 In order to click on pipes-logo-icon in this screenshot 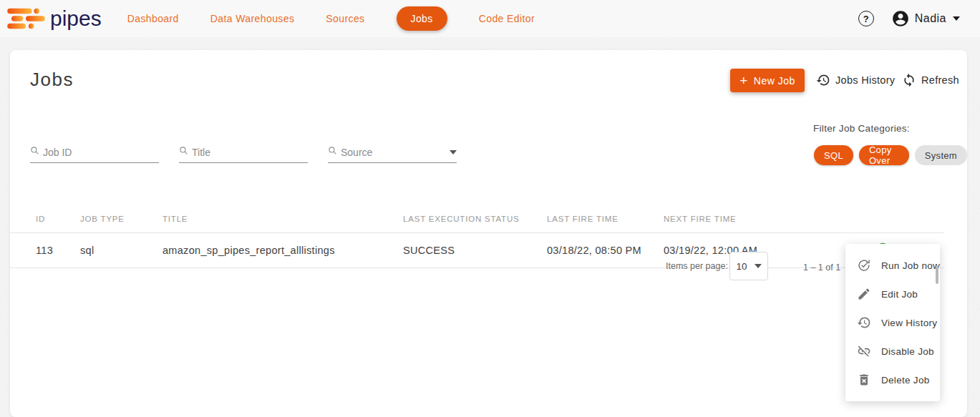, I will do `click(26, 19)`.